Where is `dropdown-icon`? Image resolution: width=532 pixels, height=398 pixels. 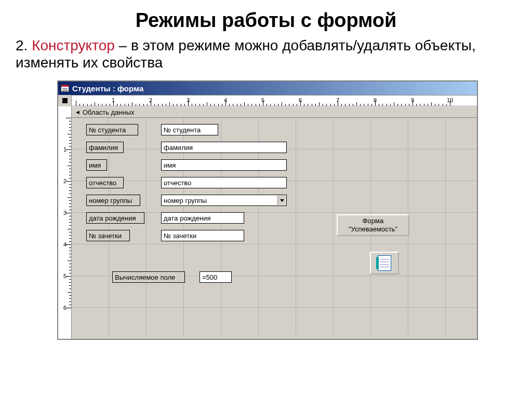
dropdown-icon is located at coordinates (282, 200).